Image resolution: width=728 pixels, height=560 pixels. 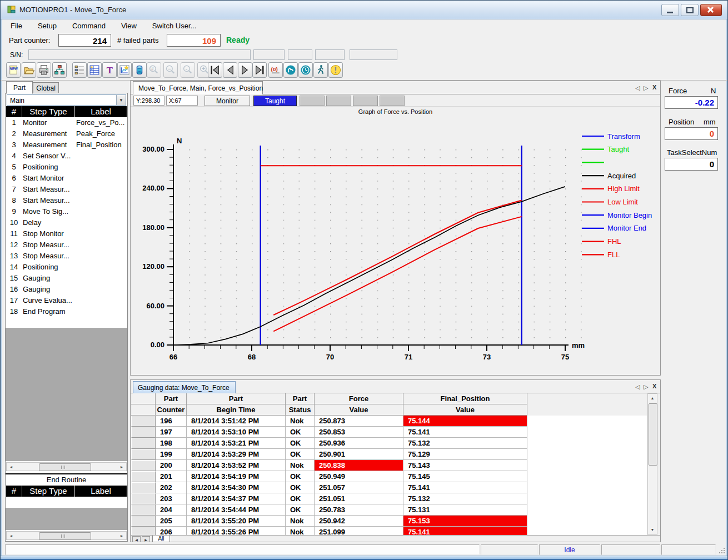 I want to click on step-row: 10Delay, so click(x=67, y=223).